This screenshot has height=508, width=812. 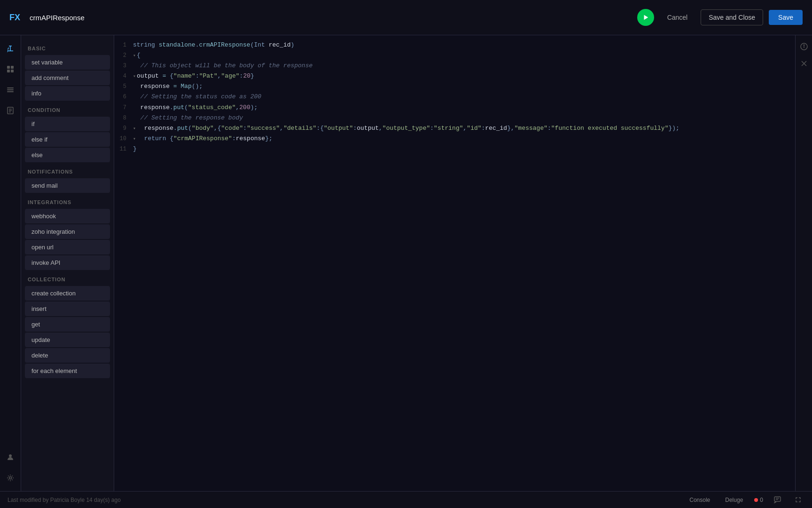 What do you see at coordinates (10, 478) in the screenshot?
I see `settings-icon-btn` at bounding box center [10, 478].